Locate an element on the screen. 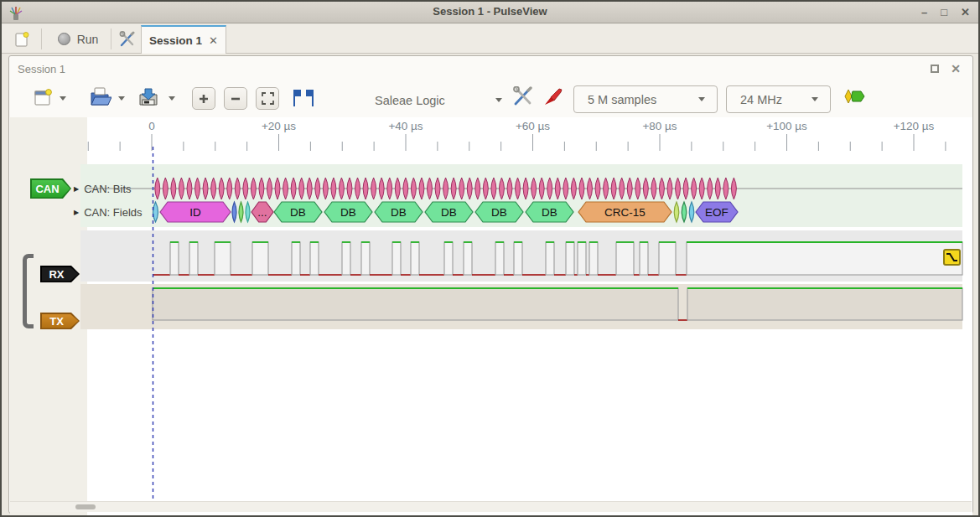 The height and width of the screenshot is (517, 980). save-button is located at coordinates (148, 97).